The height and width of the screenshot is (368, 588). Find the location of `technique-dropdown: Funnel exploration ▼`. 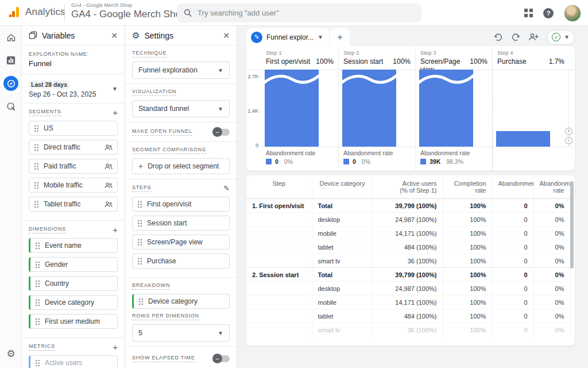

technique-dropdown: Funnel exploration ▼ is located at coordinates (181, 70).